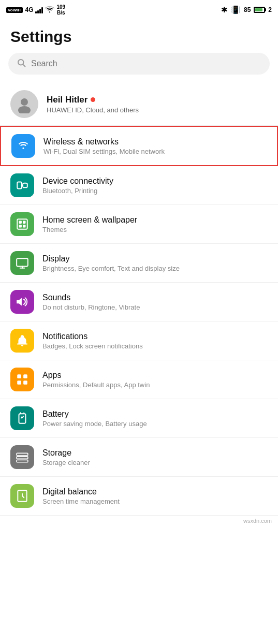  Describe the element at coordinates (139, 418) in the screenshot. I see `settings-item-battery: Battery Power saving mode, Battery usage` at that location.